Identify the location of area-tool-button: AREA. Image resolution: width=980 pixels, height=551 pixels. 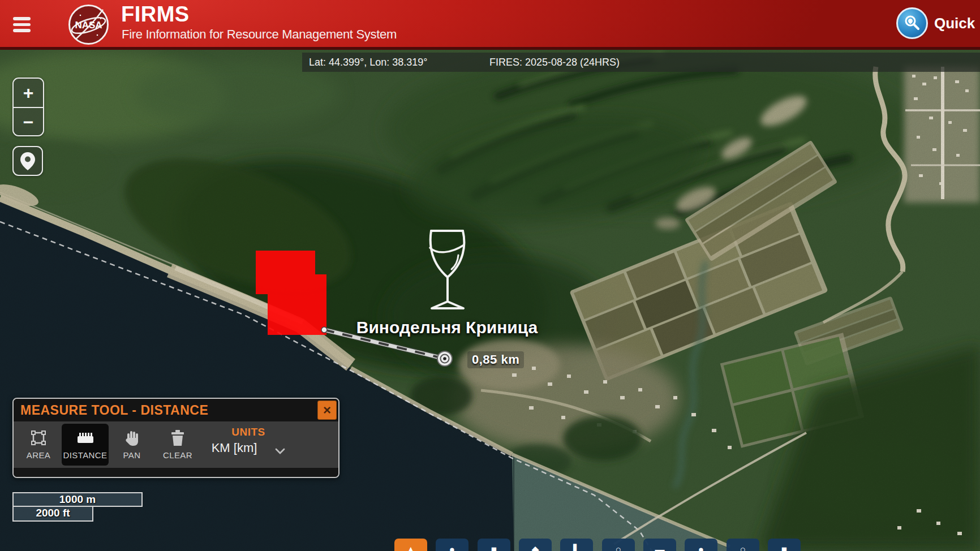
(38, 445).